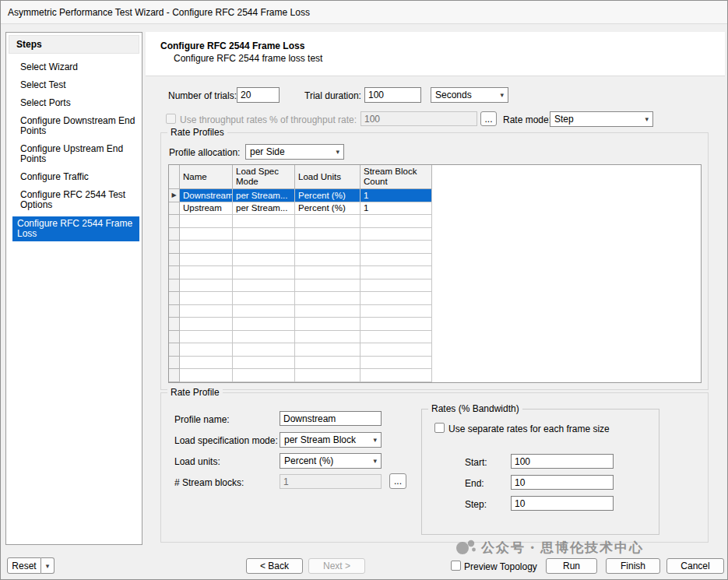 This screenshot has width=728, height=580. What do you see at coordinates (258, 95) in the screenshot?
I see `number-of-trials-input` at bounding box center [258, 95].